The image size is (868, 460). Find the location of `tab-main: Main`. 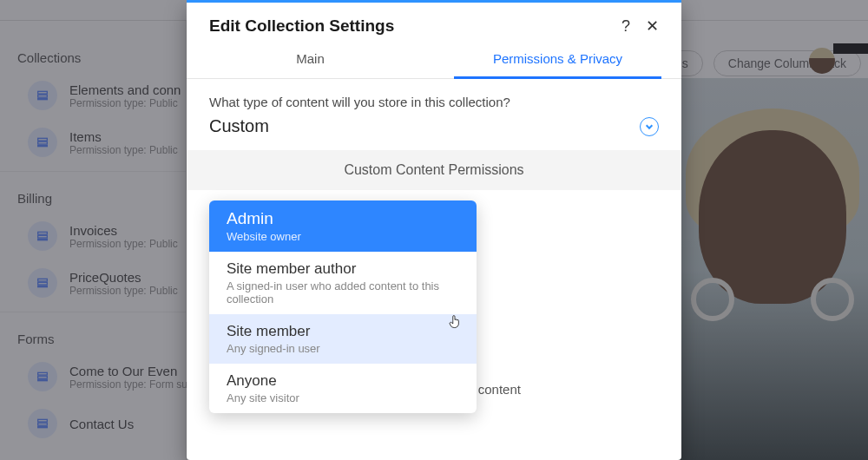

tab-main: Main is located at coordinates (311, 61).